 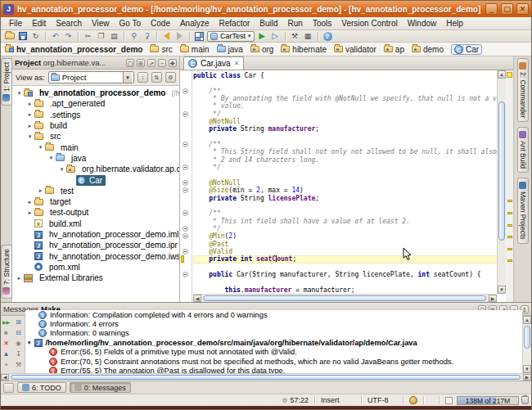 What do you see at coordinates (338, 400) in the screenshot?
I see `insert-mode-cell: Insert` at bounding box center [338, 400].